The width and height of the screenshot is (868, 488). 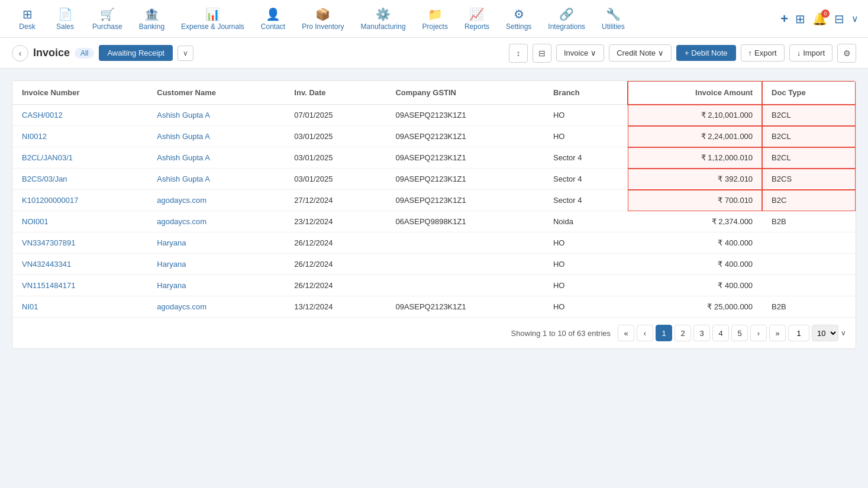 I want to click on sort-button: ↕, so click(x=518, y=53).